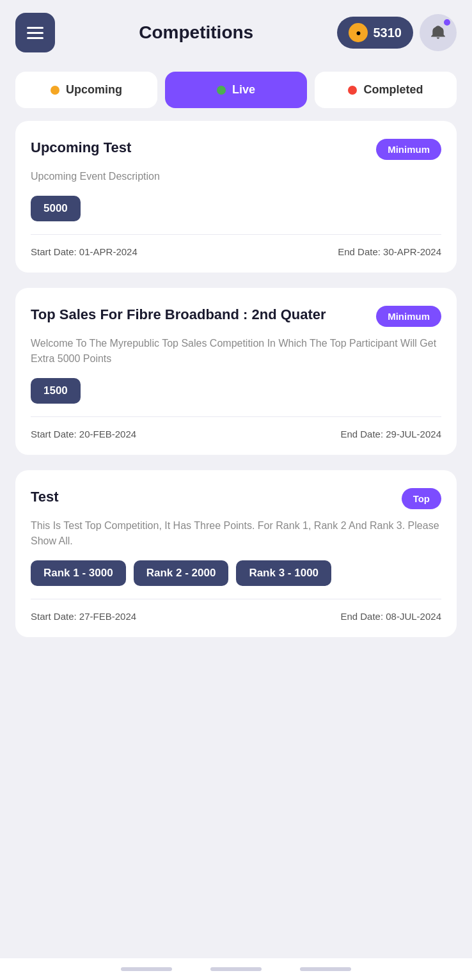 The height and width of the screenshot is (980, 472). What do you see at coordinates (393, 90) in the screenshot?
I see `tab-completed-label: Completed` at bounding box center [393, 90].